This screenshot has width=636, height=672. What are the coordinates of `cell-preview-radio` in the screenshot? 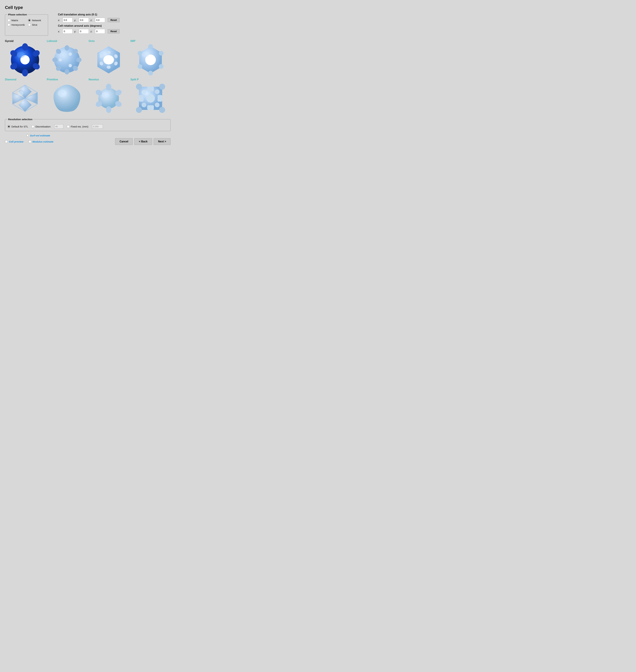 It's located at (6, 142).